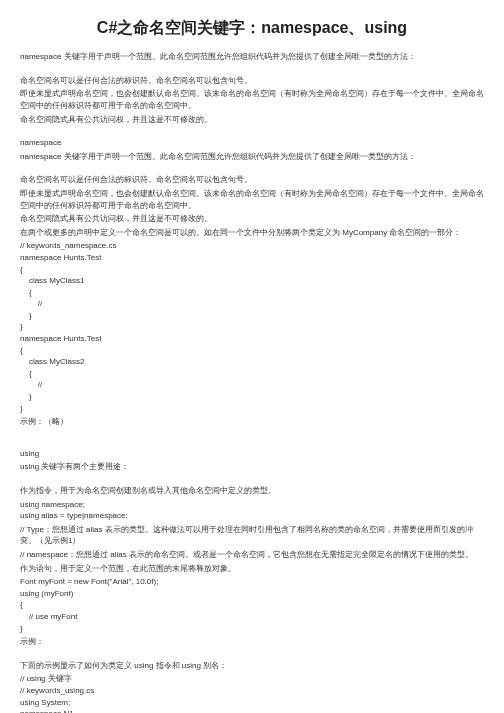 The image size is (504, 713). Describe the element at coordinates (252, 582) in the screenshot. I see `code-line: Font myFont = new Font("Arial", 10.0f);` at that location.